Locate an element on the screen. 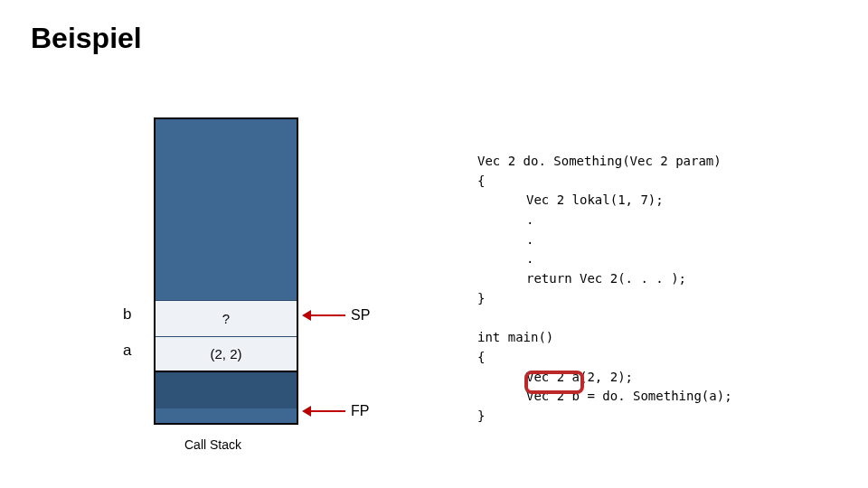 This screenshot has height=488, width=868. call-stack-column: ? (2, 2) is located at coordinates (226, 271).